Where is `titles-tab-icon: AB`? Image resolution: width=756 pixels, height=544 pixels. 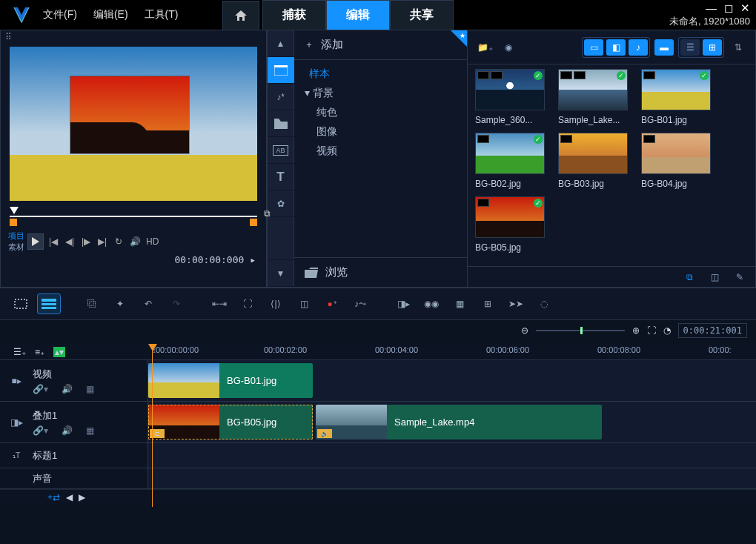 titles-tab-icon: AB is located at coordinates (281, 150).